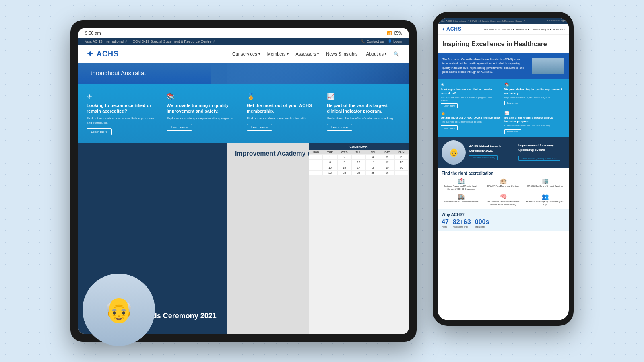  Describe the element at coordinates (108, 54) in the screenshot. I see `logo-text: ACHS` at that location.